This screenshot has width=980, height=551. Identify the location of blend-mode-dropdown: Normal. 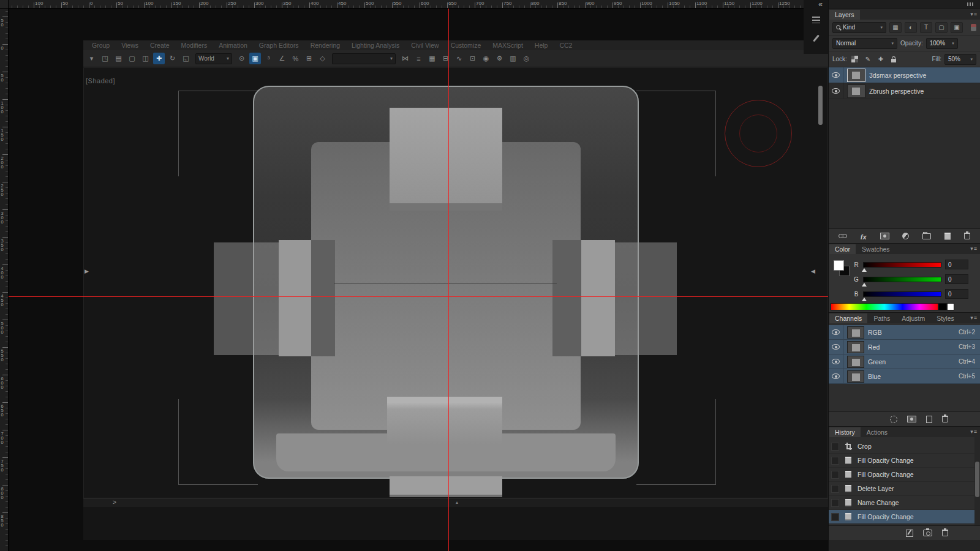
(865, 43).